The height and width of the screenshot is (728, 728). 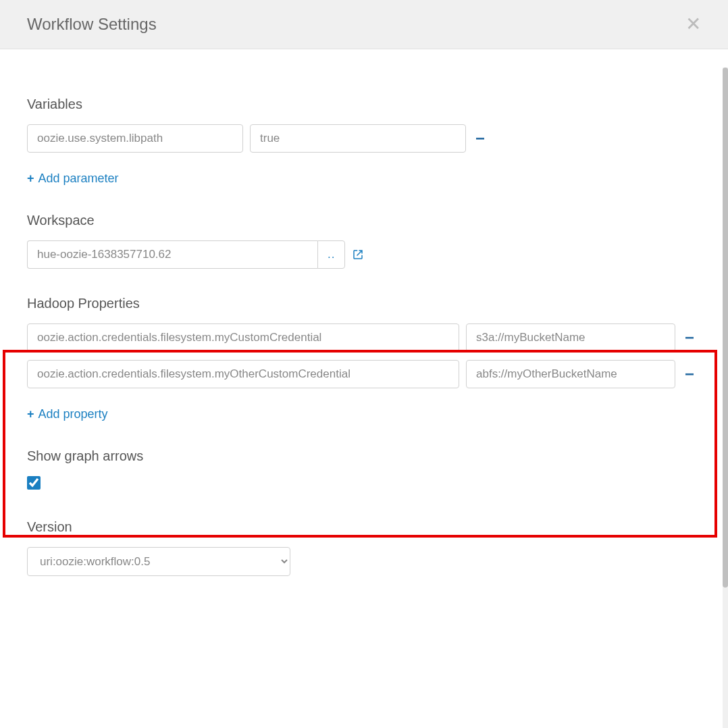 What do you see at coordinates (364, 527) in the screenshot?
I see `version-label: Version` at bounding box center [364, 527].